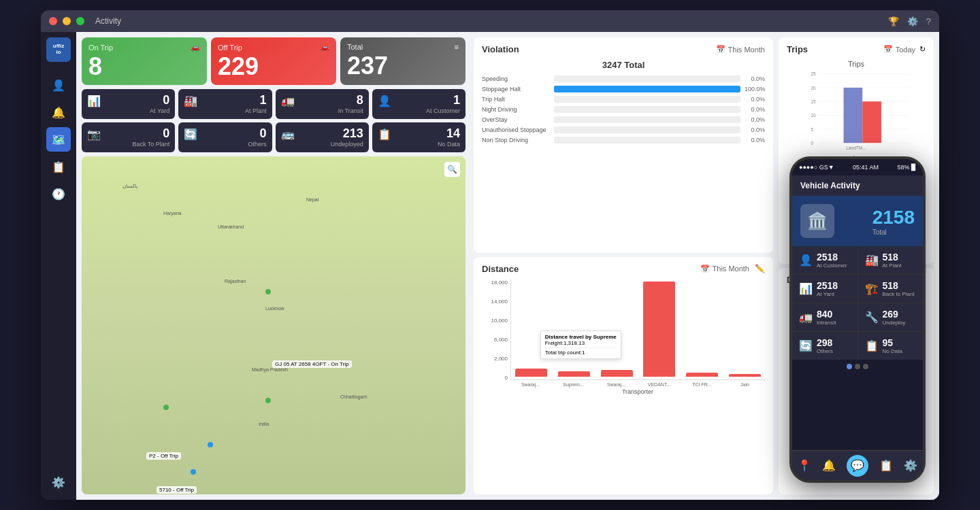 This screenshot has width=980, height=510. What do you see at coordinates (516, 120) in the screenshot?
I see `violation-label-overstay: OverStay` at bounding box center [516, 120].